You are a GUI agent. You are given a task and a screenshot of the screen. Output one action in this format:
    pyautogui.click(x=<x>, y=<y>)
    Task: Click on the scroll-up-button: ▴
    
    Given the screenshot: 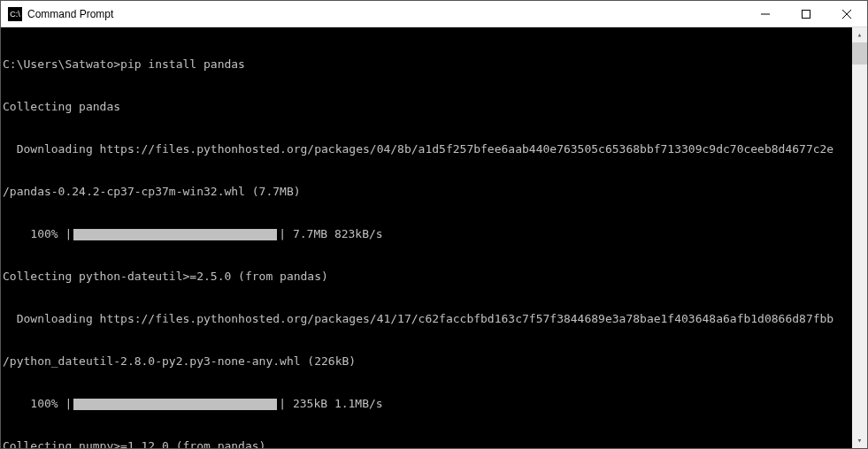 What is the action you would take?
    pyautogui.click(x=860, y=35)
    